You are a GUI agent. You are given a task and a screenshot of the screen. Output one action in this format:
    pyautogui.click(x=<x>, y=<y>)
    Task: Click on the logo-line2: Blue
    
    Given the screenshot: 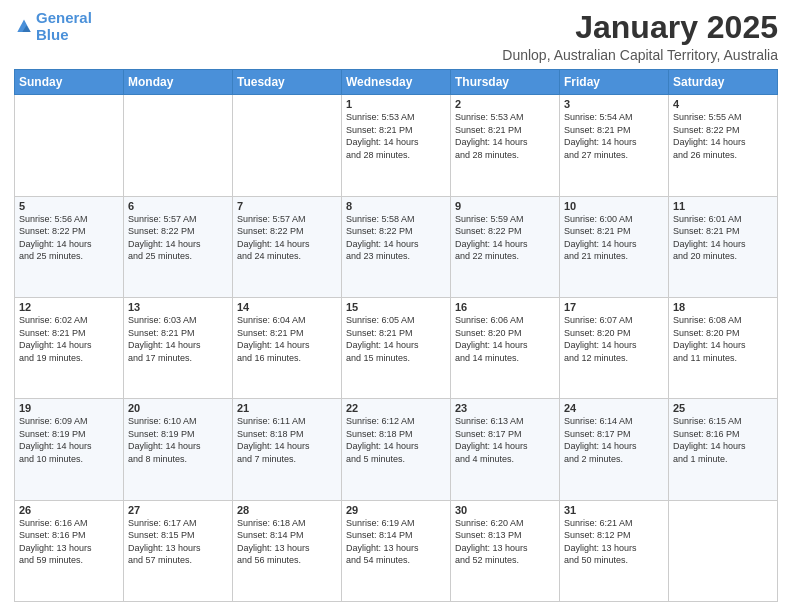 What is the action you would take?
    pyautogui.click(x=64, y=36)
    